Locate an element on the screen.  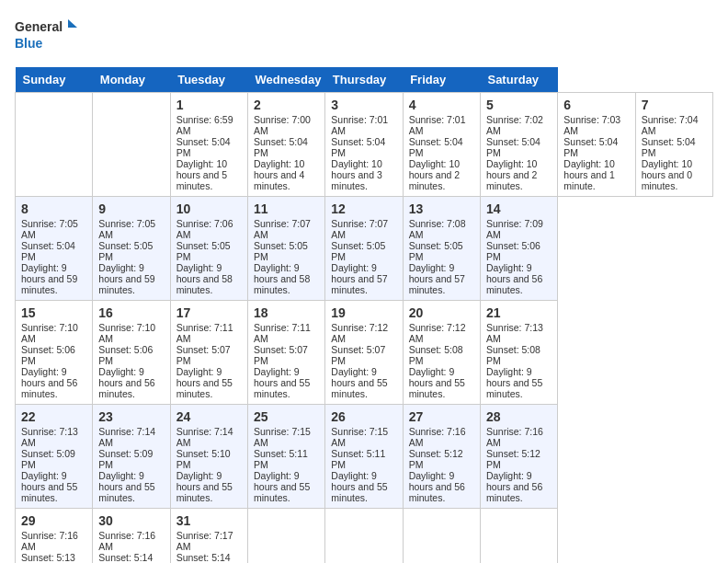
day-number: 13 is located at coordinates (441, 209).